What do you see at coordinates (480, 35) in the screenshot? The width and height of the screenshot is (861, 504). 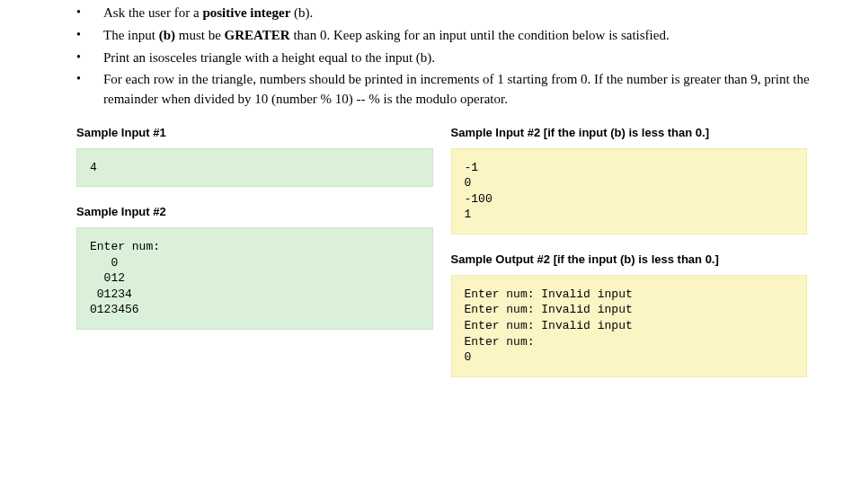 I see `text-fragment: than 0. Keep asking for an input until t…` at bounding box center [480, 35].